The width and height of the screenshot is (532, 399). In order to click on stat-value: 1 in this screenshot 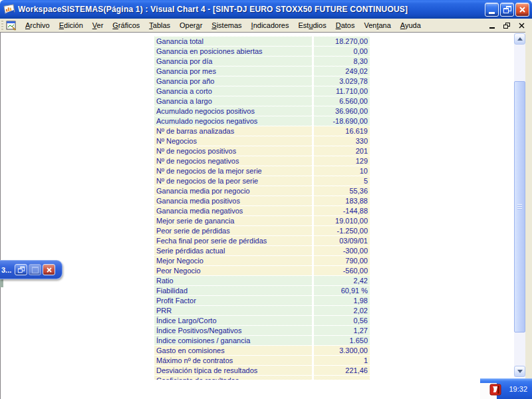, I will do `click(342, 360)`.